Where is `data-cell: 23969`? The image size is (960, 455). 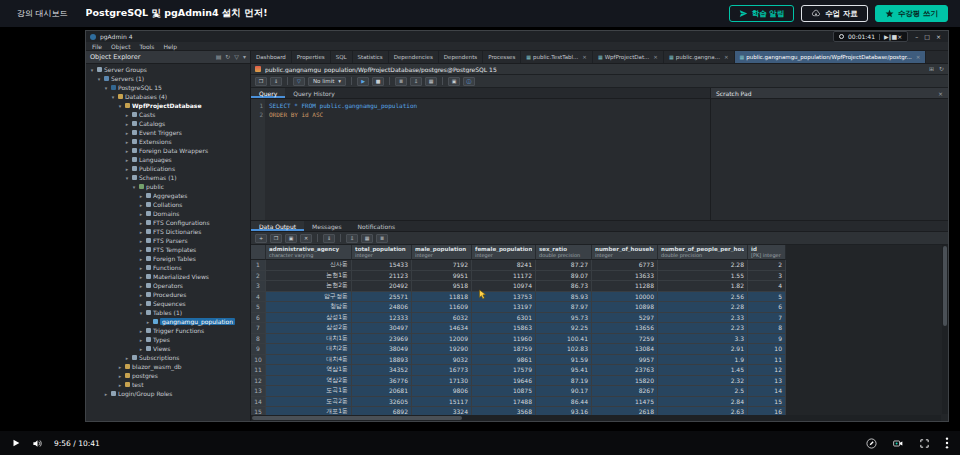 data-cell: 23969 is located at coordinates (382, 340).